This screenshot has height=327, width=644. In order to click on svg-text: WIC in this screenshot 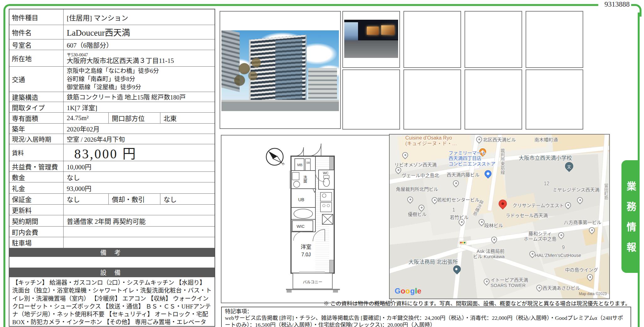, I will do `click(301, 227)`.